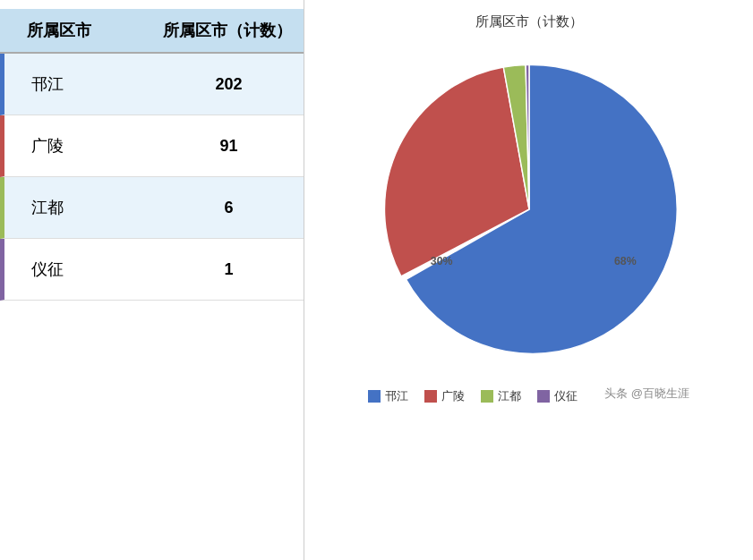  What do you see at coordinates (229, 208) in the screenshot?
I see `count-3: 6` at bounding box center [229, 208].